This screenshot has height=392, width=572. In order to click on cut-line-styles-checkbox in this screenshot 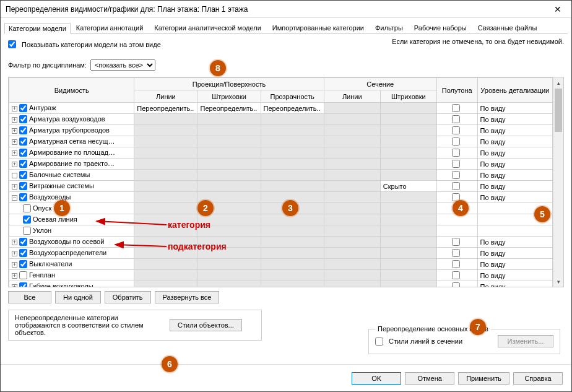, I will do `click(379, 342)`.